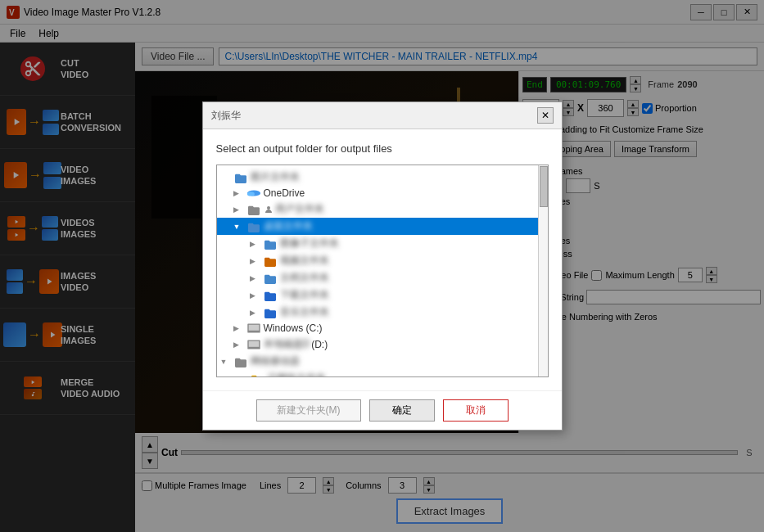 The width and height of the screenshot is (764, 532). What do you see at coordinates (382, 295) in the screenshot?
I see `tree-item-sub4: ▶ 下载文件夹` at bounding box center [382, 295].